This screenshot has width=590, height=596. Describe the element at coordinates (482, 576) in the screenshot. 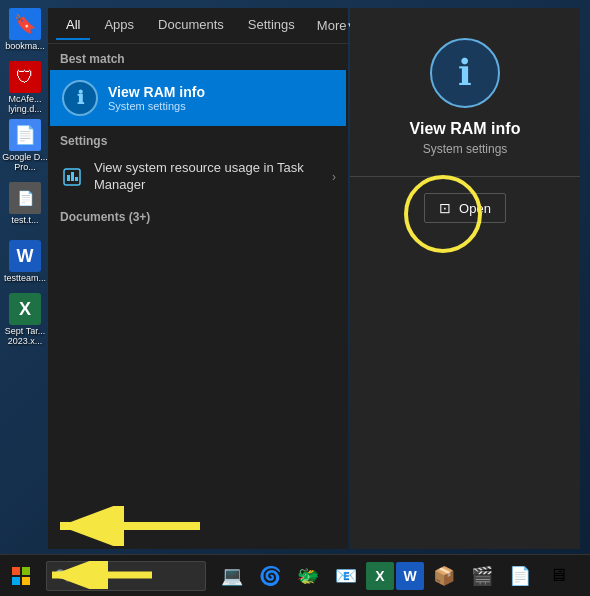

I see `taskbar-icon-vlc: 🎬` at that location.